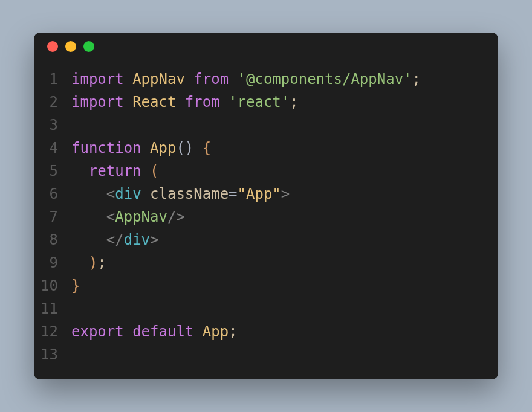 Image resolution: width=532 pixels, height=412 pixels. Describe the element at coordinates (233, 194) in the screenshot. I see `token-eq: =` at that location.